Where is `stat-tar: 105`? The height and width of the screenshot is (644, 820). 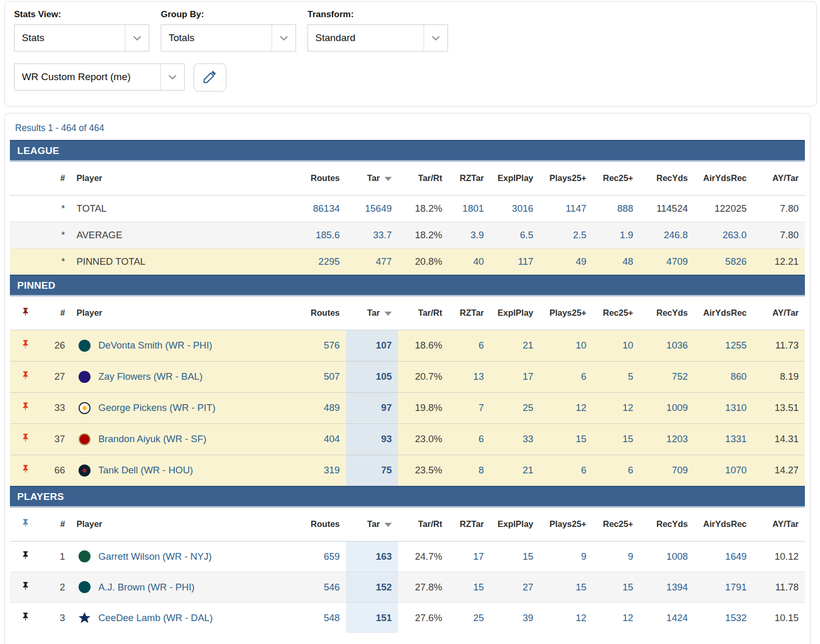
stat-tar: 105 is located at coordinates (372, 377).